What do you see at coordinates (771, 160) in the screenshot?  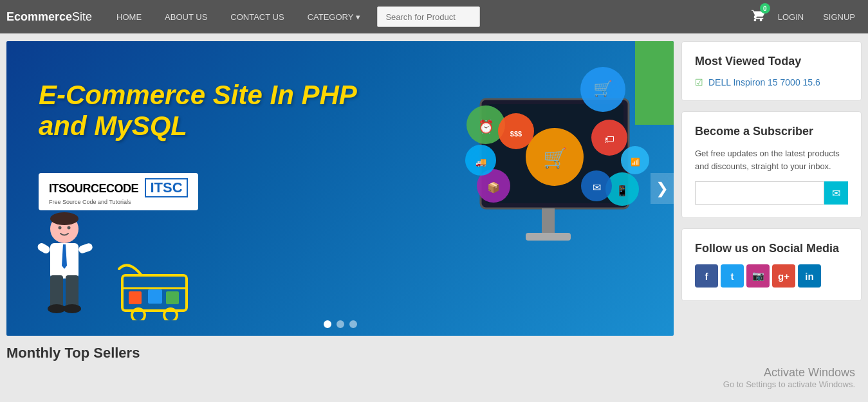 I see `subscriber-description: Get free updates on the latest products …` at bounding box center [771, 160].